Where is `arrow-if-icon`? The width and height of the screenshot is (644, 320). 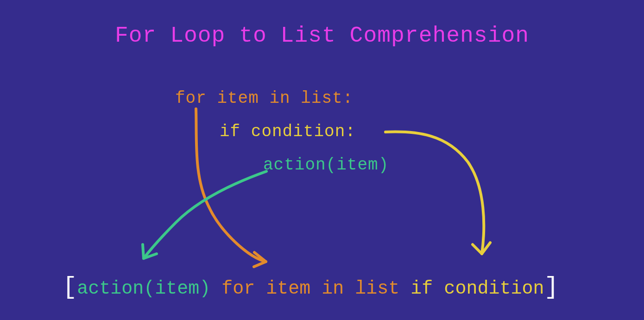 arrow-if-icon is located at coordinates (435, 193).